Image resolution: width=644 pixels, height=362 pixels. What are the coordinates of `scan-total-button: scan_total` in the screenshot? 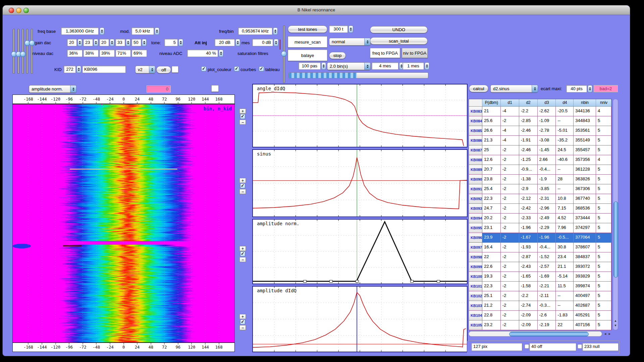 It's located at (399, 41).